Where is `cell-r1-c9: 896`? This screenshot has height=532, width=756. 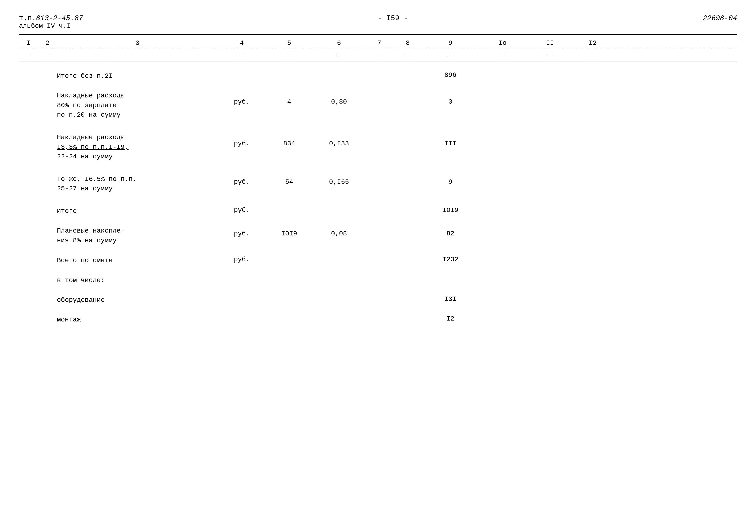 cell-r1-c9: 896 is located at coordinates (450, 75).